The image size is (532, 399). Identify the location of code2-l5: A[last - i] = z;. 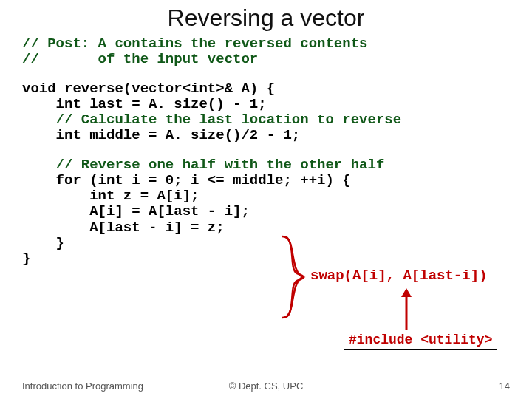
(123, 228).